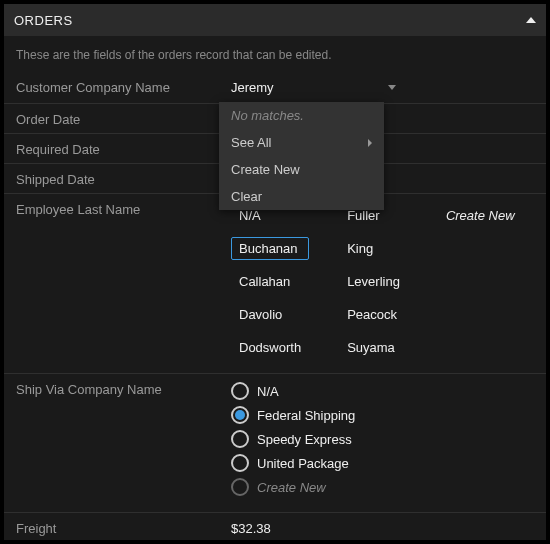 This screenshot has height=544, width=550. I want to click on employee-option: Davolio, so click(270, 314).